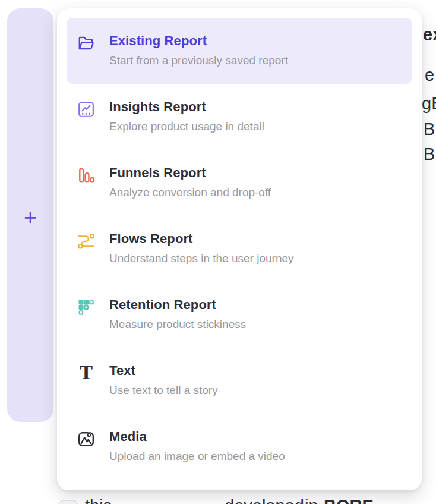 The width and height of the screenshot is (436, 504). I want to click on folder-open-icon, so click(86, 43).